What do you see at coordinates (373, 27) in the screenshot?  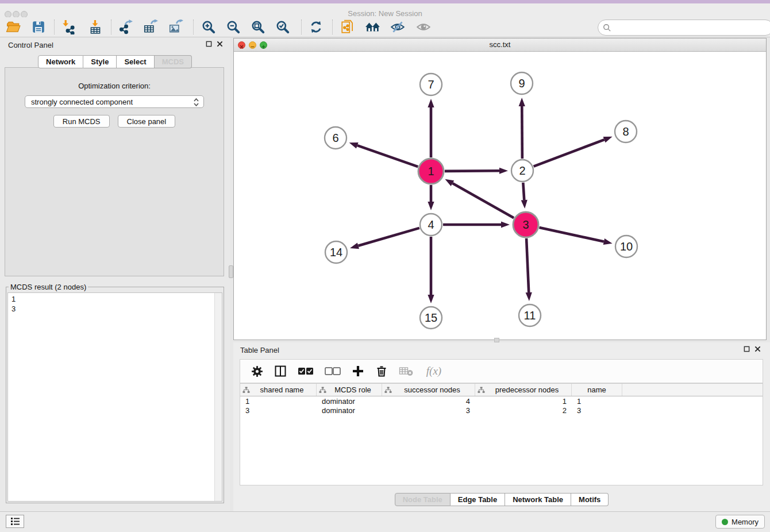 I see `houses-icon` at bounding box center [373, 27].